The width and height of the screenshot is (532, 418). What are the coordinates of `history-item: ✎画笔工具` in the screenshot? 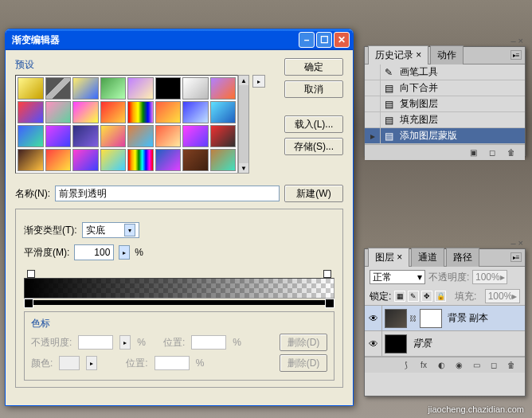 It's located at (444, 72).